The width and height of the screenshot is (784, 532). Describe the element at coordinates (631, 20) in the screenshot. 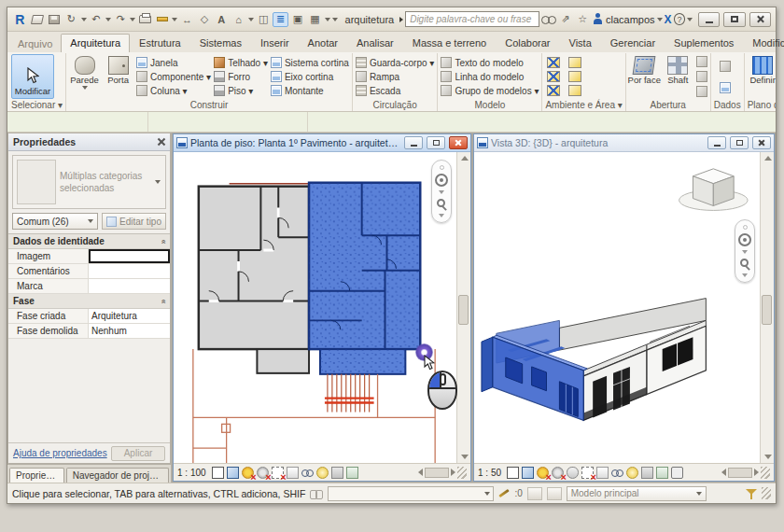

I see `username: clacampos` at that location.